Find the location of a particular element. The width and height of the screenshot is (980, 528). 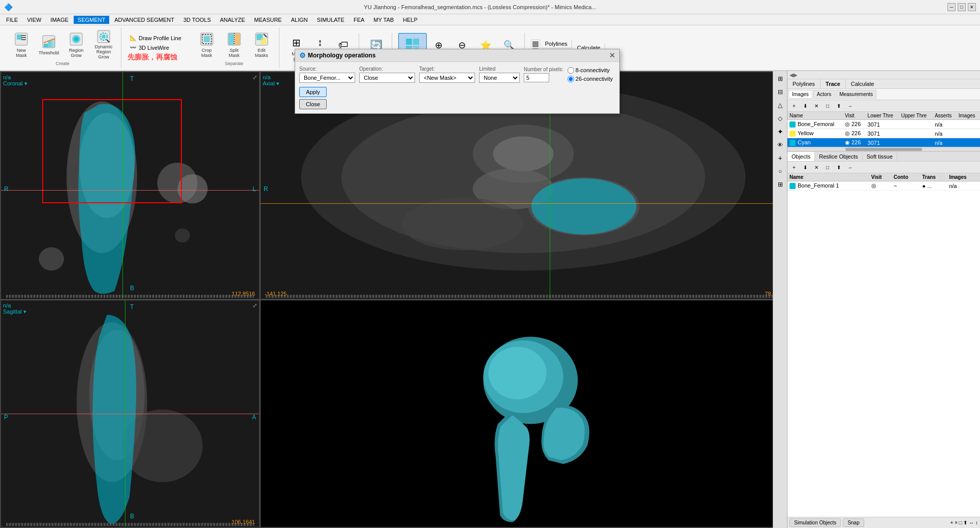

actors-tab: Actors is located at coordinates (824, 95).